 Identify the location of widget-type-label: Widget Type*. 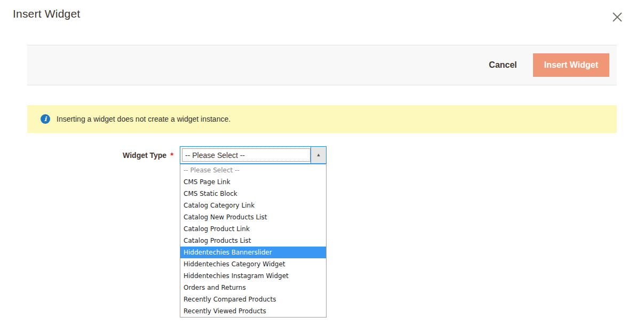
(86, 155).